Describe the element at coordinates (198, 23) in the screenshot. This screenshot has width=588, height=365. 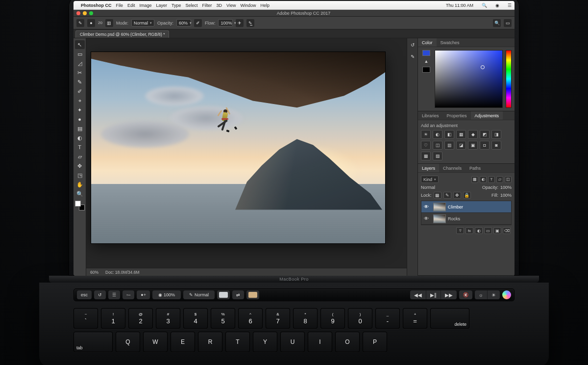
I see `pressure-opacity-icon: ✐` at that location.